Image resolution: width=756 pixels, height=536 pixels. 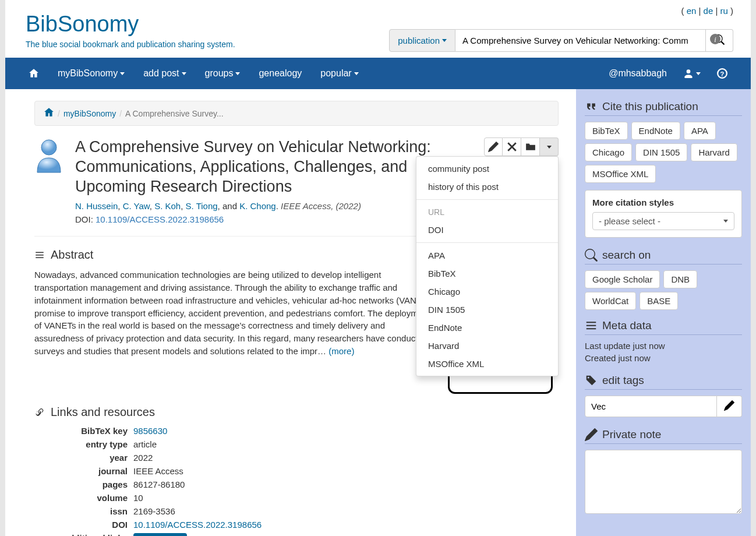 I want to click on breadcrumb-current: A Comprehensive Survey..., so click(x=175, y=114).